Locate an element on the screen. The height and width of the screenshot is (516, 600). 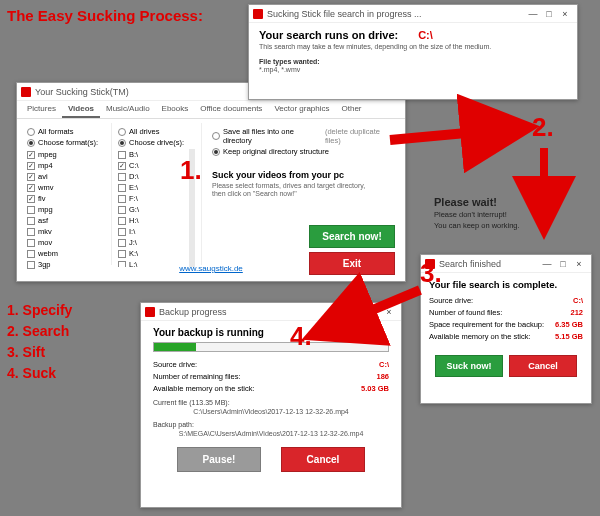
checkbox-3gp is located at coordinates (31, 265).